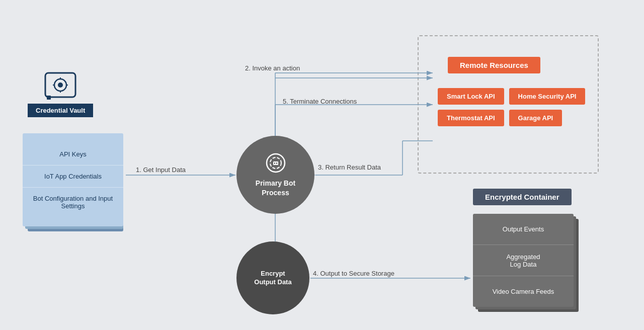  Describe the element at coordinates (273, 278) in the screenshot. I see `encrypt-label: EncryptOutput Data` at that location.